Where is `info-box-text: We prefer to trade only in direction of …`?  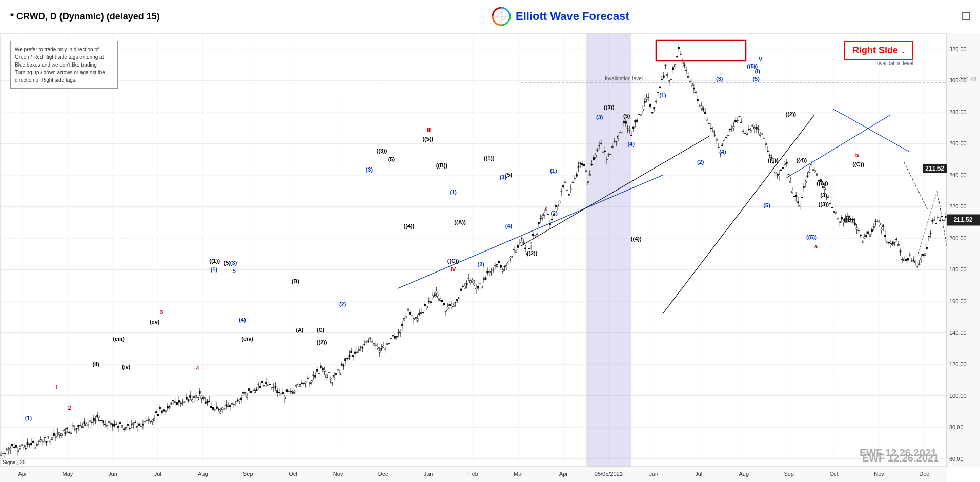 info-box-text: We prefer to trade only in direction of … is located at coordinates (60, 65).